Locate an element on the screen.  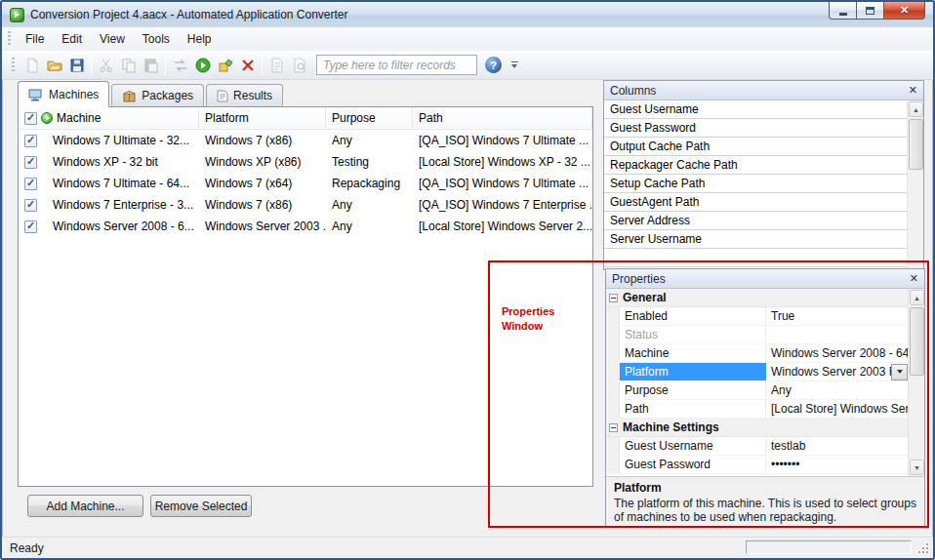
property-value: testlab is located at coordinates (837, 446).